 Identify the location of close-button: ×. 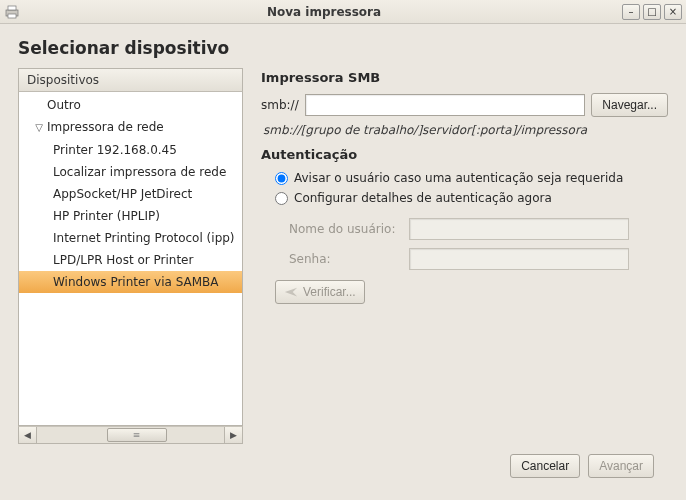
(673, 12).